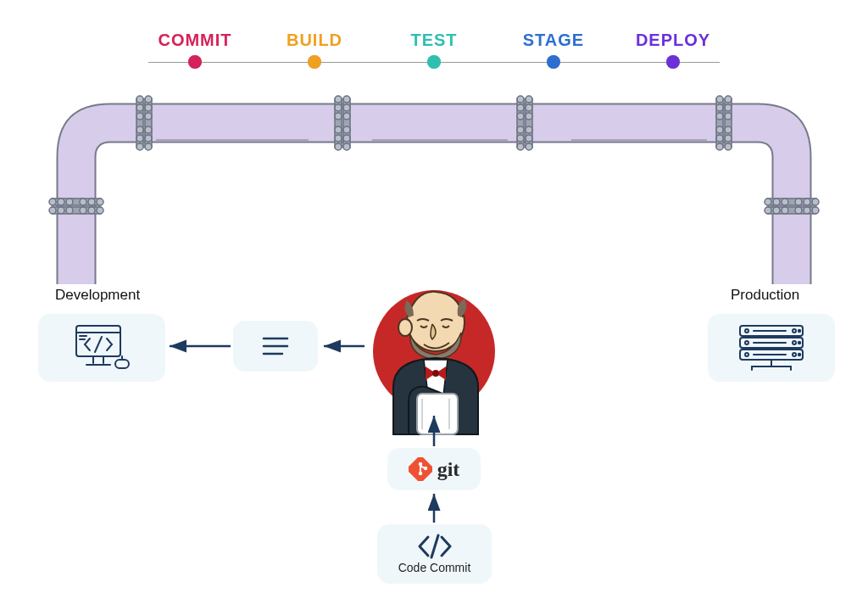 This screenshot has height=593, width=868. I want to click on development-label: Development, so click(97, 295).